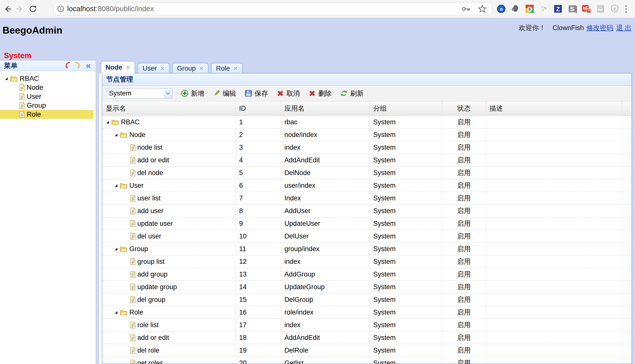  Describe the element at coordinates (367, 122) in the screenshot. I see `grid-row-1: RBAC1rbacSystem启用` at that location.